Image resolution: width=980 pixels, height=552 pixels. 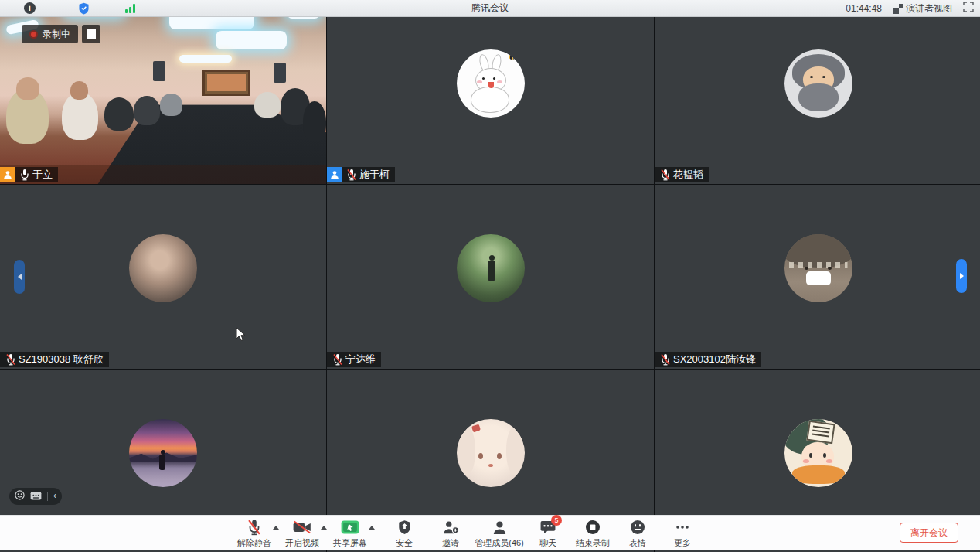 I want to click on chat-unread-badge: 5, so click(x=556, y=520).